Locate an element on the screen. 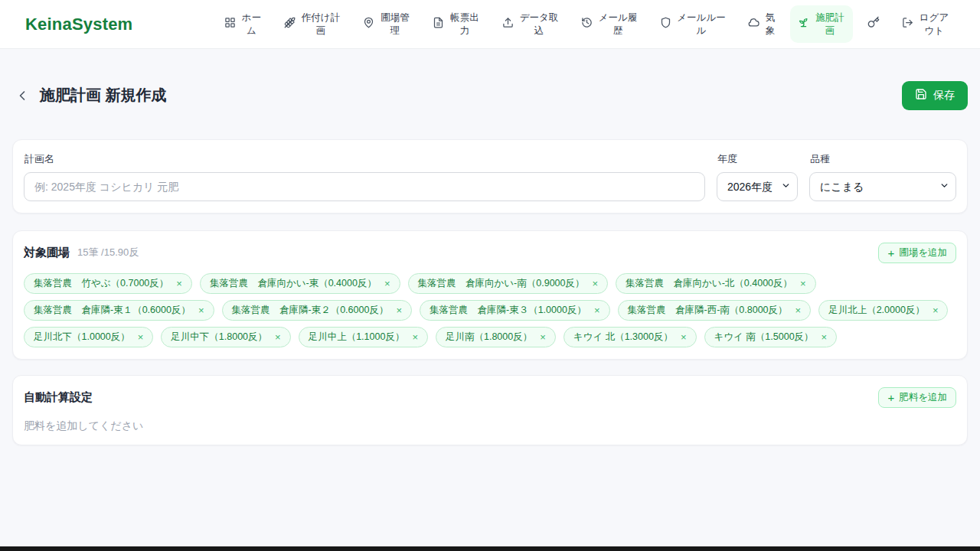 The image size is (980, 551). field-chip: 集落営農 倉庫隣-東１（0.6000反） × is located at coordinates (119, 311).